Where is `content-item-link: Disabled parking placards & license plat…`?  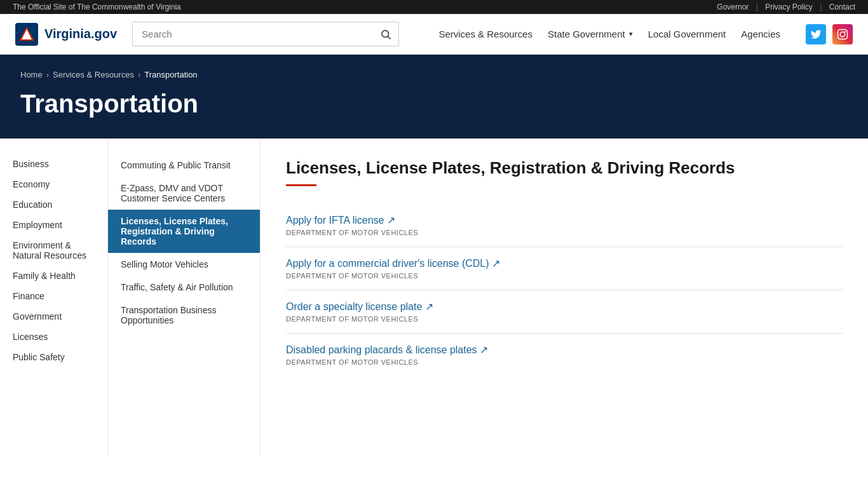 content-item-link: Disabled parking placards & license plat… is located at coordinates (387, 349).